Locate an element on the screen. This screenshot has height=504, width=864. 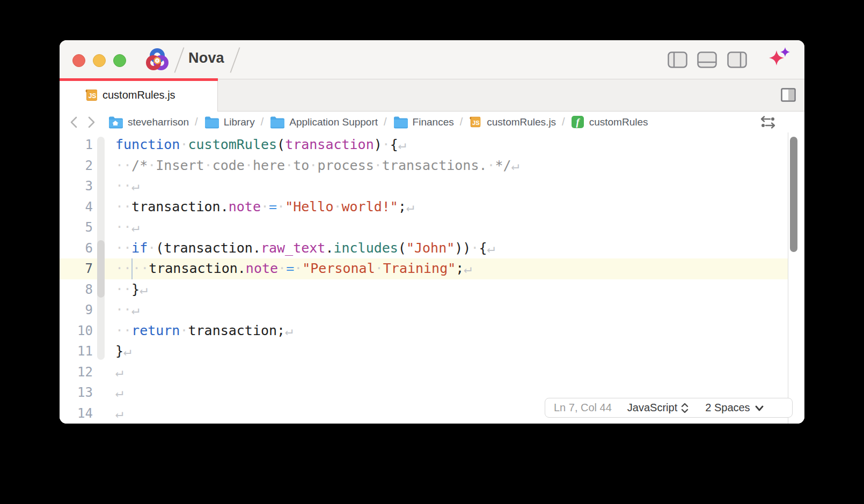
toggle-bottom-panel-button is located at coordinates (707, 60).